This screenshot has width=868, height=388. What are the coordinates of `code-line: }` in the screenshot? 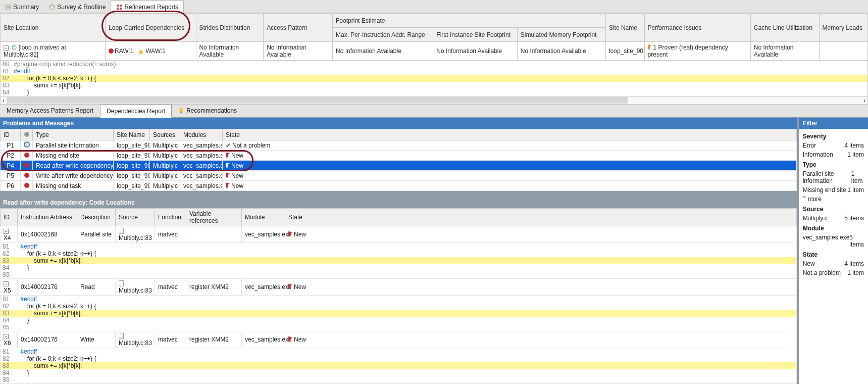 It's located at (21, 92).